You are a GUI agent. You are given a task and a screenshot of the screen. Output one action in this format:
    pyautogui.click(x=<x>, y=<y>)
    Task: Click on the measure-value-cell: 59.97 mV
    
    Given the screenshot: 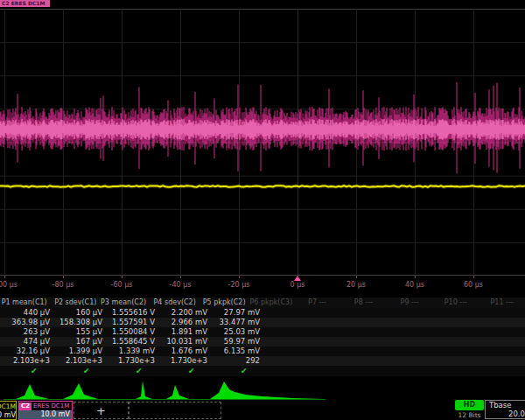 What is the action you would take?
    pyautogui.click(x=236, y=341)
    